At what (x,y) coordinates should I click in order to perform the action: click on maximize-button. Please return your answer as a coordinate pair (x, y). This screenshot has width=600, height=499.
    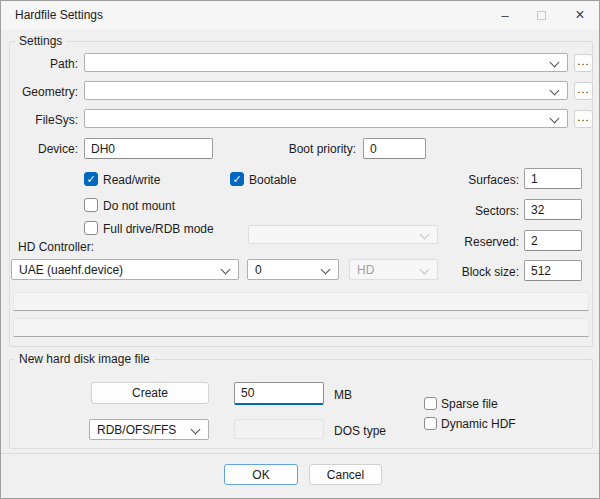
    Looking at the image, I should click on (541, 15).